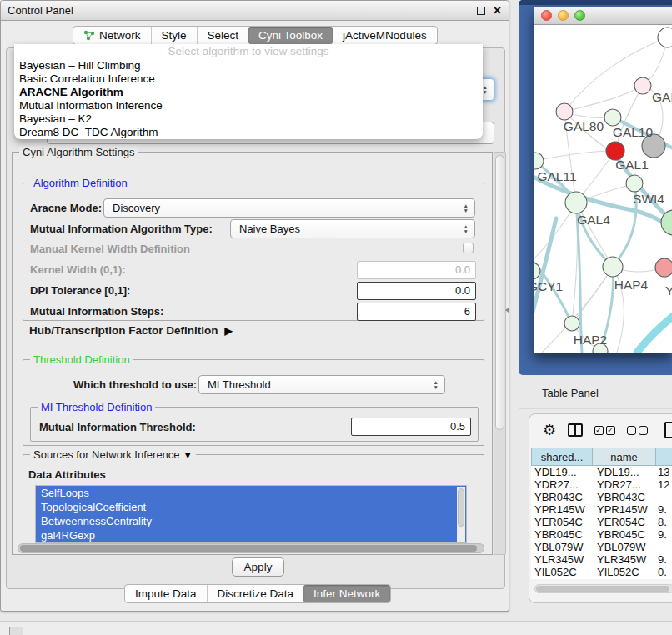 The width and height of the screenshot is (672, 635). I want to click on tab-discretize-data: Discretize Data, so click(255, 593).